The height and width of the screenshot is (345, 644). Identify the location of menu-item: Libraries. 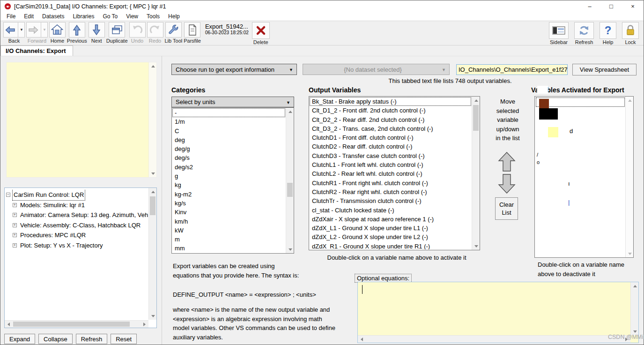
(83, 16).